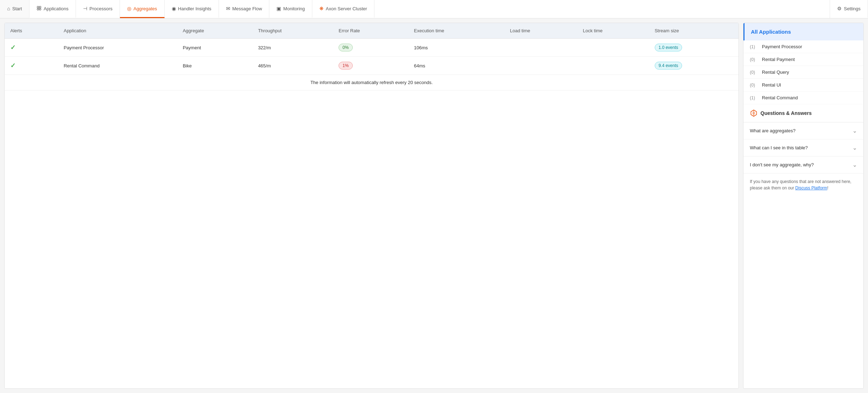  Describe the element at coordinates (456, 66) in the screenshot. I see `cell-execution-time: 64ms` at that location.